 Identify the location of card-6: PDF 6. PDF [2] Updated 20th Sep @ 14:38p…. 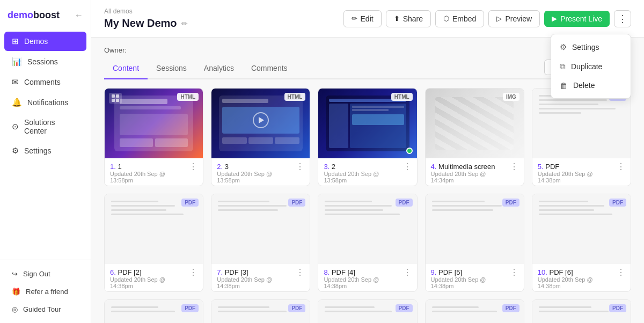
(153, 243).